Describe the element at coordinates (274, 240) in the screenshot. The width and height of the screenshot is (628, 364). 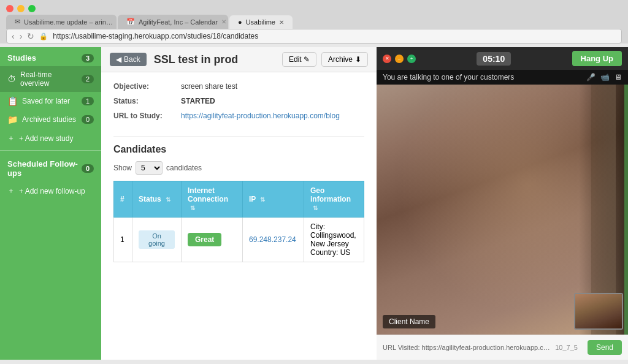
I see `row-ip: 69.248.237.24` at that location.